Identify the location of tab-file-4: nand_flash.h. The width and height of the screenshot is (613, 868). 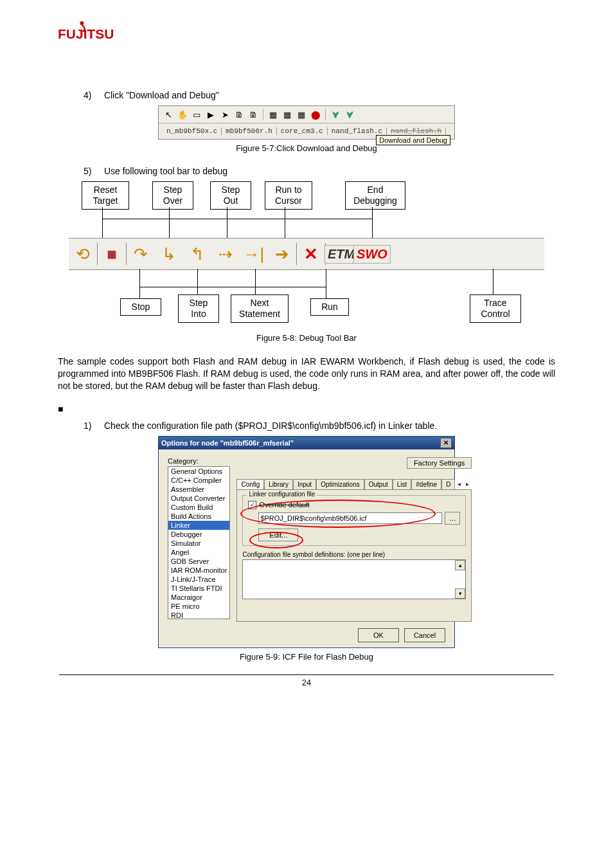
(416, 131).